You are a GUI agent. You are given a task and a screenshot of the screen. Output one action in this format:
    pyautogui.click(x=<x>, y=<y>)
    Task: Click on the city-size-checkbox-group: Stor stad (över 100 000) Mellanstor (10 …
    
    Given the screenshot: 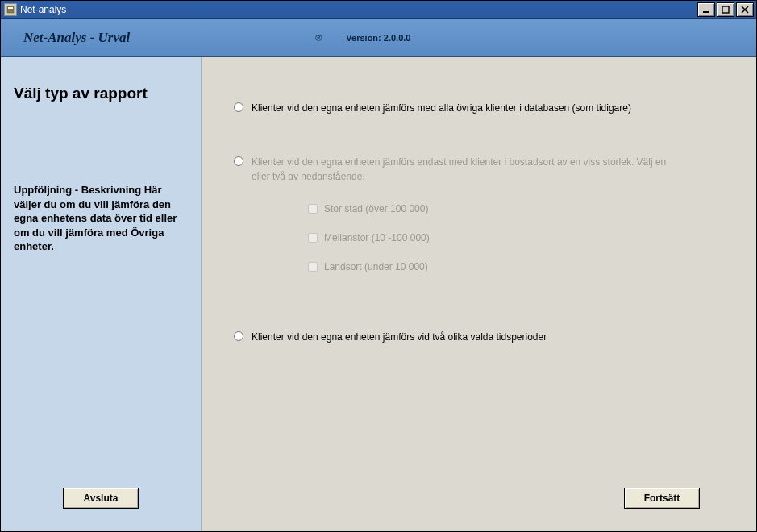 What is the action you would take?
    pyautogui.click(x=521, y=247)
    